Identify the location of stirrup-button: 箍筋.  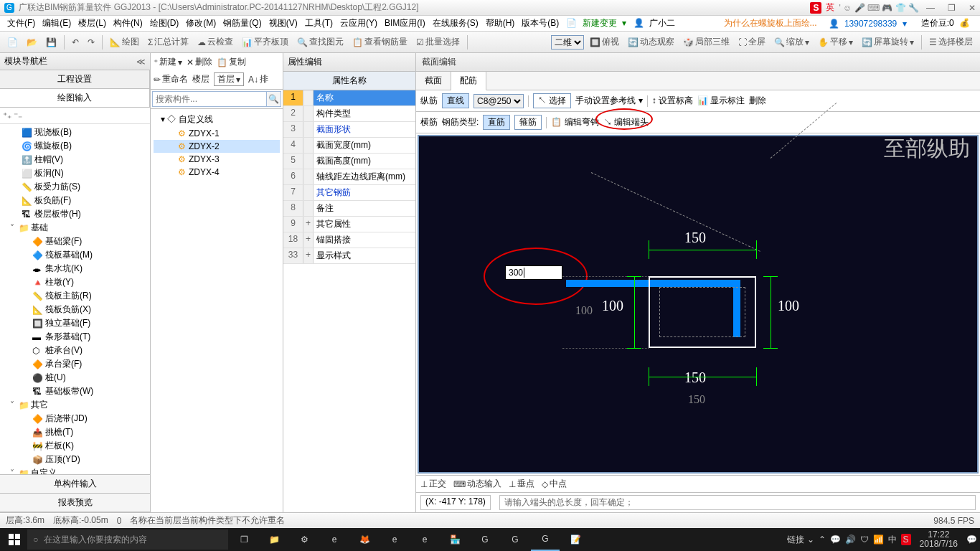
(528, 122).